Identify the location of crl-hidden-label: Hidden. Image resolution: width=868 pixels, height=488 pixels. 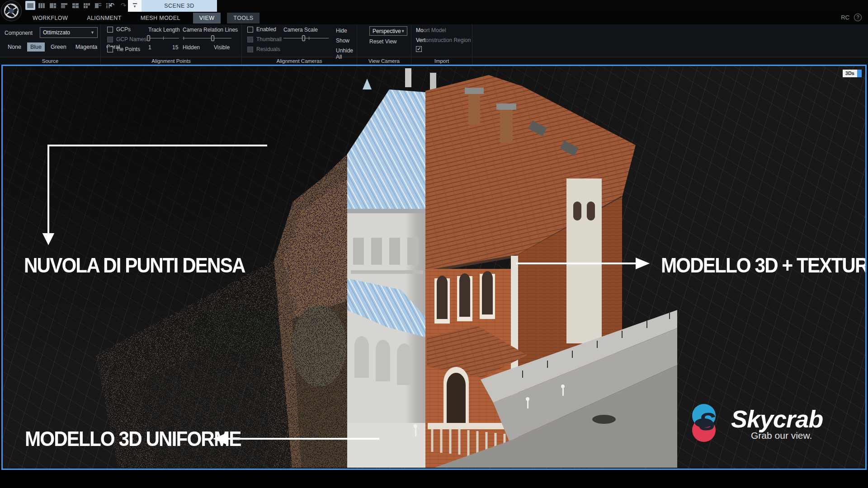
(191, 47).